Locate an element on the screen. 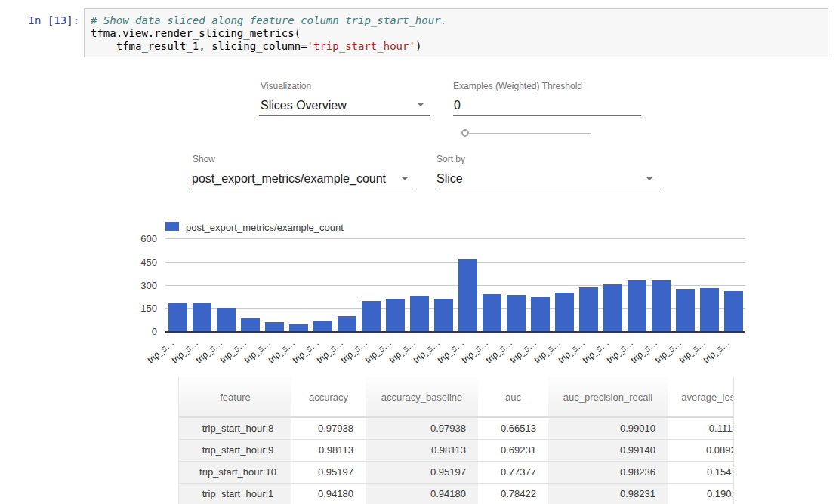 The image size is (839, 504). column-header-feature: feature is located at coordinates (236, 397).